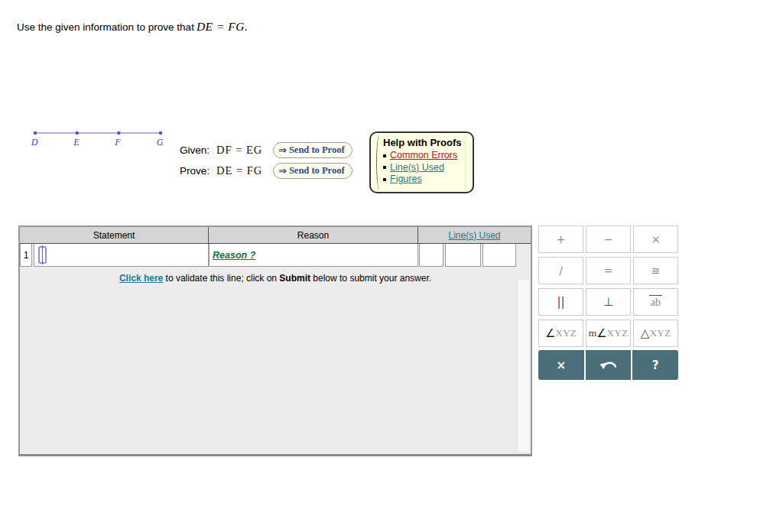 The width and height of the screenshot is (783, 532). Describe the element at coordinates (371, 278) in the screenshot. I see `validate-text-end: below to submit your answer.` at that location.